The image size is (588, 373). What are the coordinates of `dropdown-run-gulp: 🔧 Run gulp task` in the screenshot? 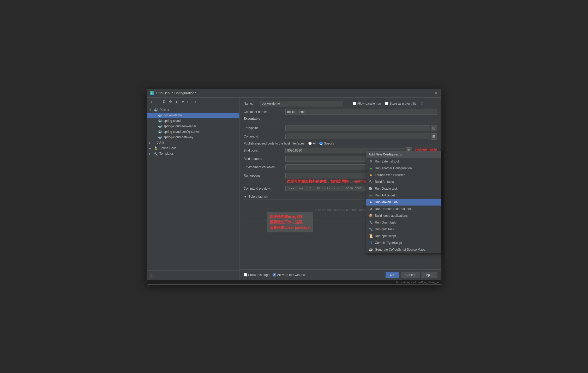 It's located at (404, 229).